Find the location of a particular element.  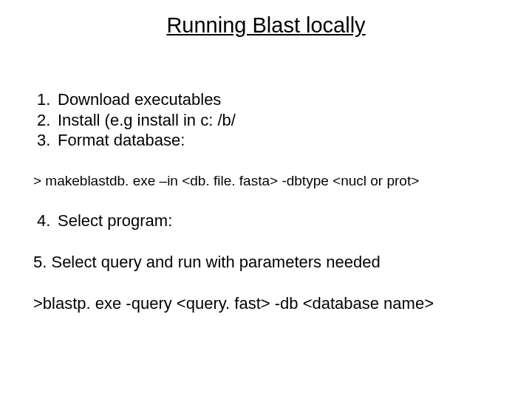

command-blastp: >blastp. exe -query <query. fast> -db <d… is located at coordinates (266, 304).